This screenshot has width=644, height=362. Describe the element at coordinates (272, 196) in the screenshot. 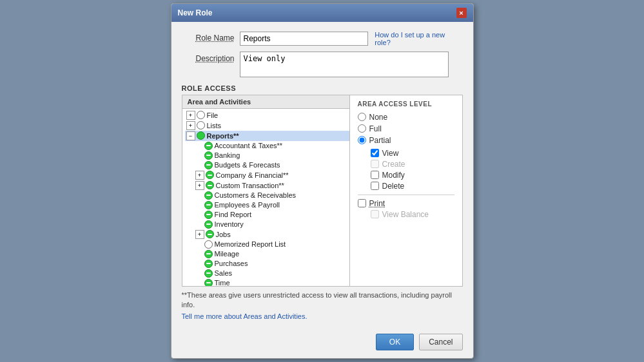

I see `tree-item-customers: Customers & Receivables` at that location.